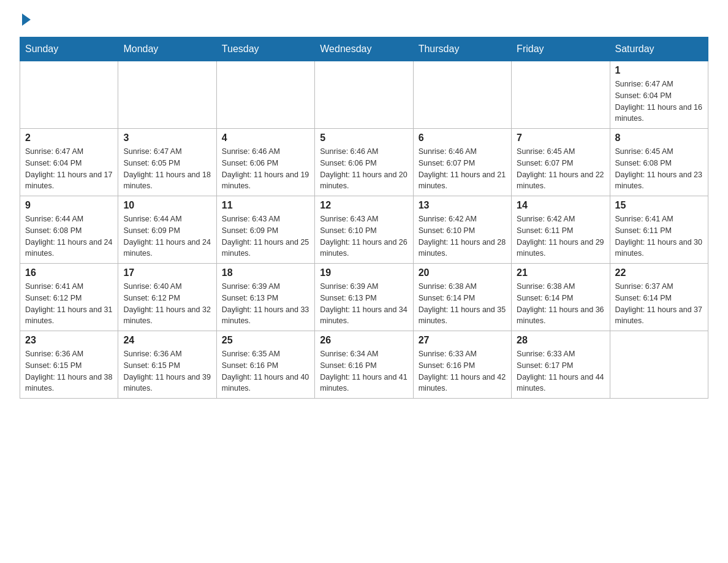 This screenshot has width=728, height=563. What do you see at coordinates (364, 365) in the screenshot?
I see `calendar-cell: 26Sunrise: 6:34 AMSunset: 6:16 PMDayligh…` at bounding box center [364, 365].